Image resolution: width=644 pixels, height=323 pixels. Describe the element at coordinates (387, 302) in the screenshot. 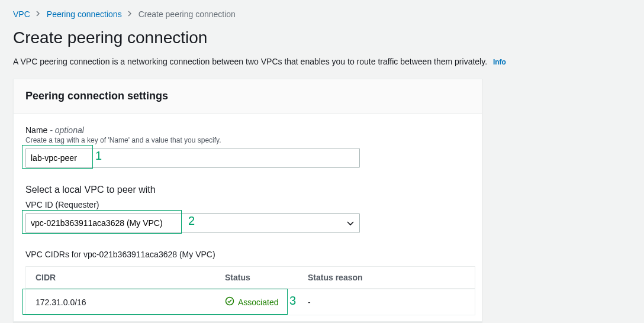

I see `cell-status-reason: -` at that location.